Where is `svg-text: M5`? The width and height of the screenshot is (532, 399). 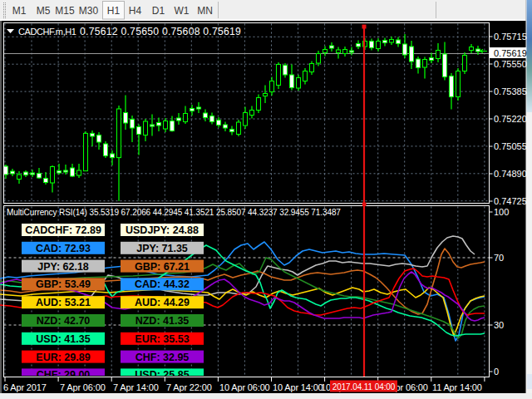
svg-text: M5 is located at coordinates (43, 11).